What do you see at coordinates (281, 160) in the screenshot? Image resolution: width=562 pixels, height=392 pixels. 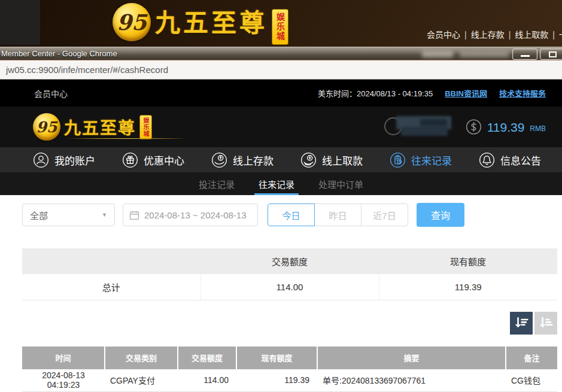 I see `main-nav: 我的账户 优惠中心 线上存款 线上取款` at bounding box center [281, 160].